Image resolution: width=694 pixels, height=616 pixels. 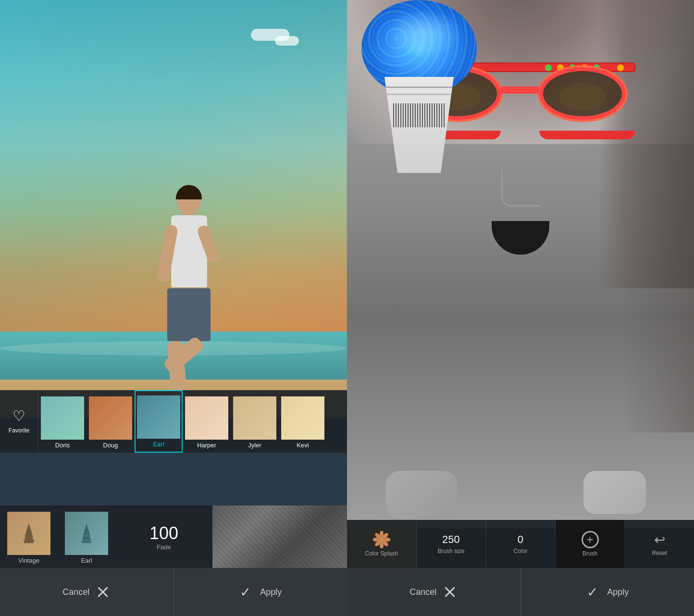 I want to click on figure-torso, so click(x=189, y=251).